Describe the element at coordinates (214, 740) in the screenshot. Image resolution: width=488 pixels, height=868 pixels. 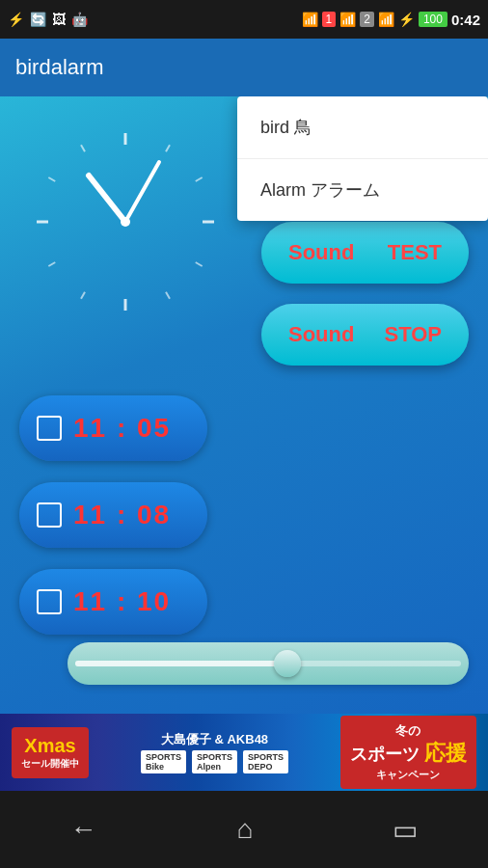
I see `ad-text-main: 大島優子 & AKB48` at that location.